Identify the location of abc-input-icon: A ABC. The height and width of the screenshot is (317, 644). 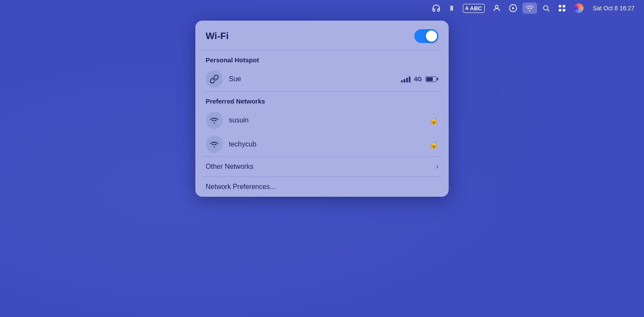
(474, 9).